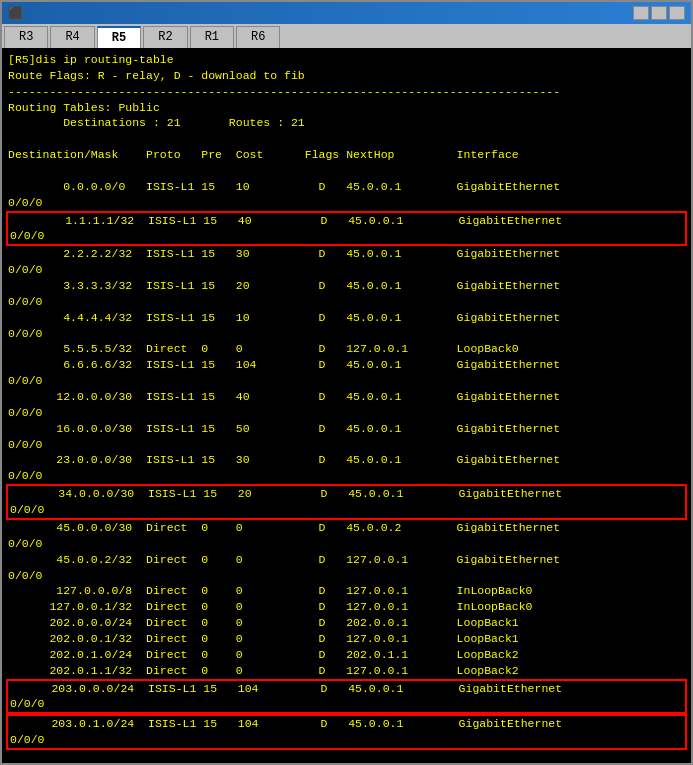 This screenshot has width=693, height=765. I want to click on close-button, so click(677, 13).